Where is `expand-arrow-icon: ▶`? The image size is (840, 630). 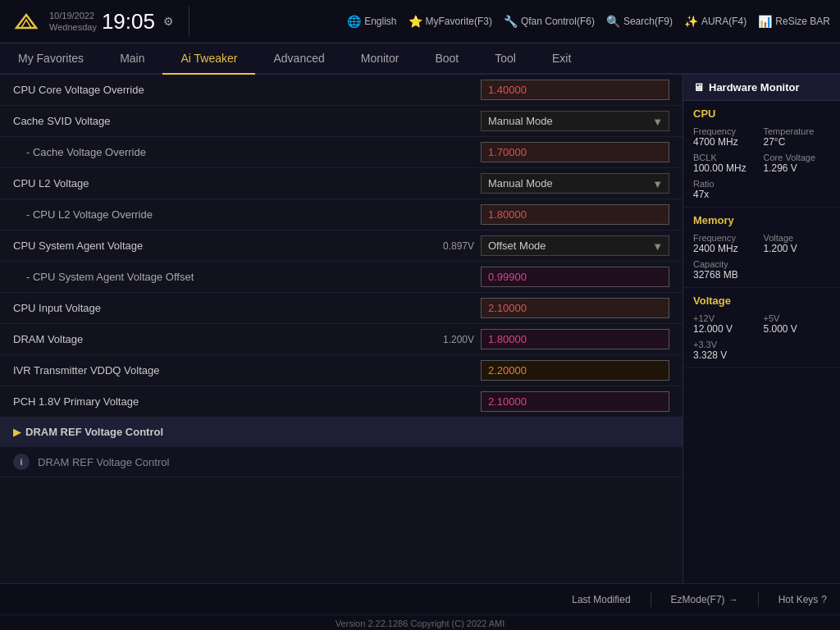
expand-arrow-icon: ▶ is located at coordinates (16, 432).